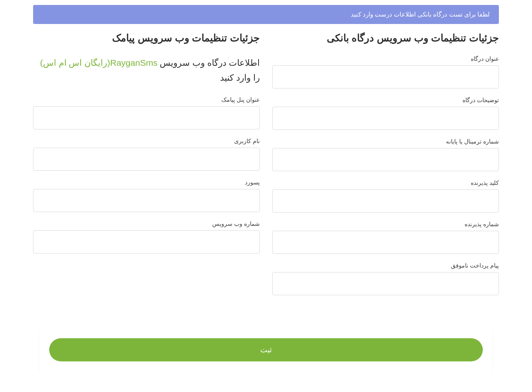 The width and height of the screenshot is (532, 392). Describe the element at coordinates (386, 100) in the screenshot. I see `gateway-description-label: توضیحات درگاه` at that location.